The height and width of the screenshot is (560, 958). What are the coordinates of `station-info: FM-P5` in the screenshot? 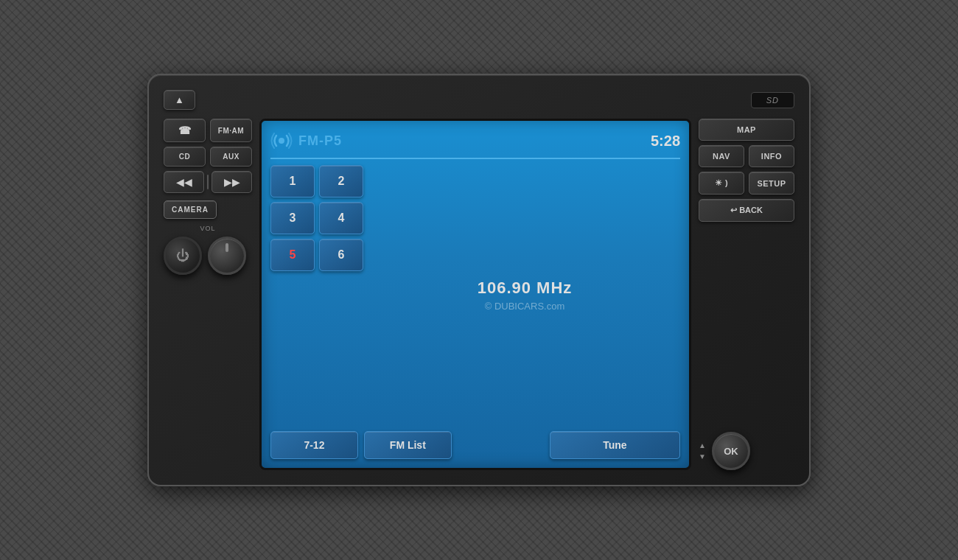 It's located at (307, 141).